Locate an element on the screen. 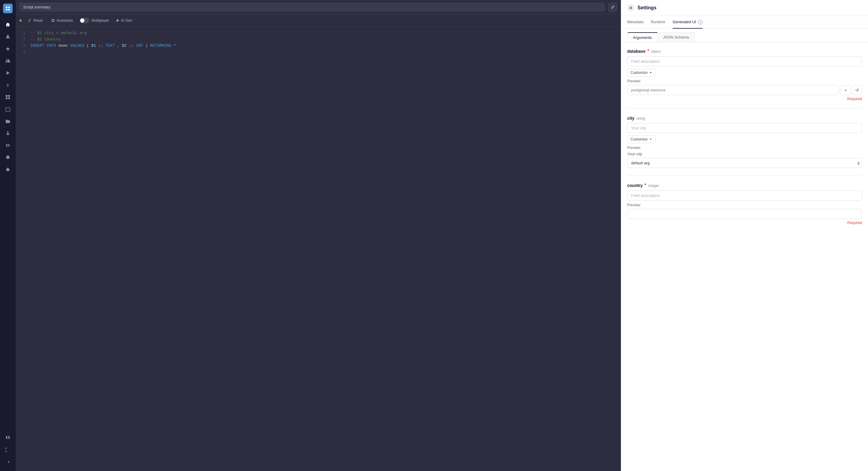 The width and height of the screenshot is (868, 471). sidebar-item-users is located at coordinates (8, 61).